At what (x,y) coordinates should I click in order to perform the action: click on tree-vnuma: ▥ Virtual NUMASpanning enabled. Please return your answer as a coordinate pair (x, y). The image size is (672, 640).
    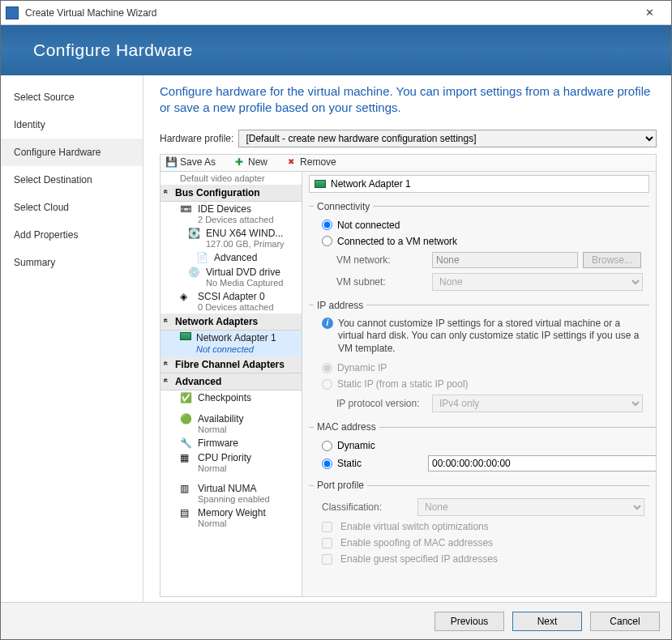
    Looking at the image, I should click on (231, 490).